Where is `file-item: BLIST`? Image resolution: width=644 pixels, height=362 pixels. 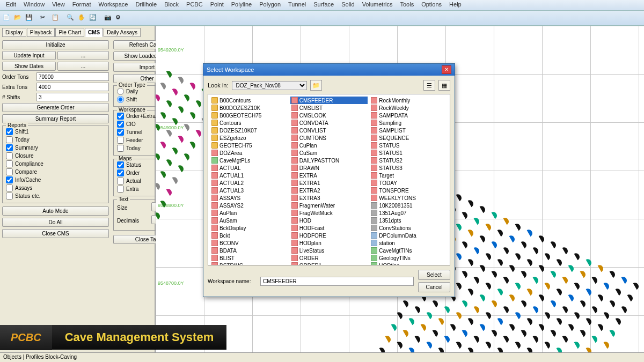 file-item: BLIST is located at coordinates (249, 258).